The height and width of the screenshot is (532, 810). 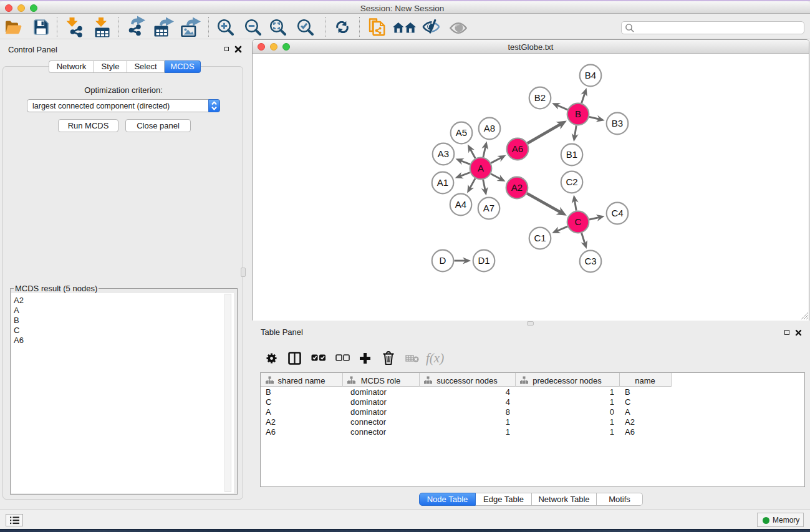 I want to click on svg-text: A5, so click(x=461, y=132).